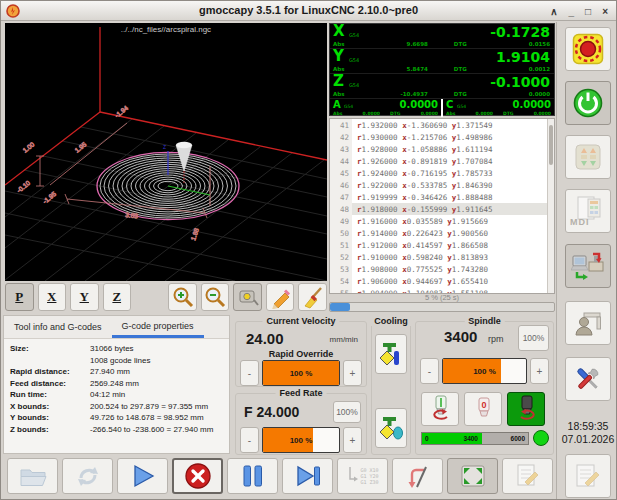 The image size is (617, 500). Describe the element at coordinates (418, 104) in the screenshot. I see `axis-value: 0.0000` at that location.